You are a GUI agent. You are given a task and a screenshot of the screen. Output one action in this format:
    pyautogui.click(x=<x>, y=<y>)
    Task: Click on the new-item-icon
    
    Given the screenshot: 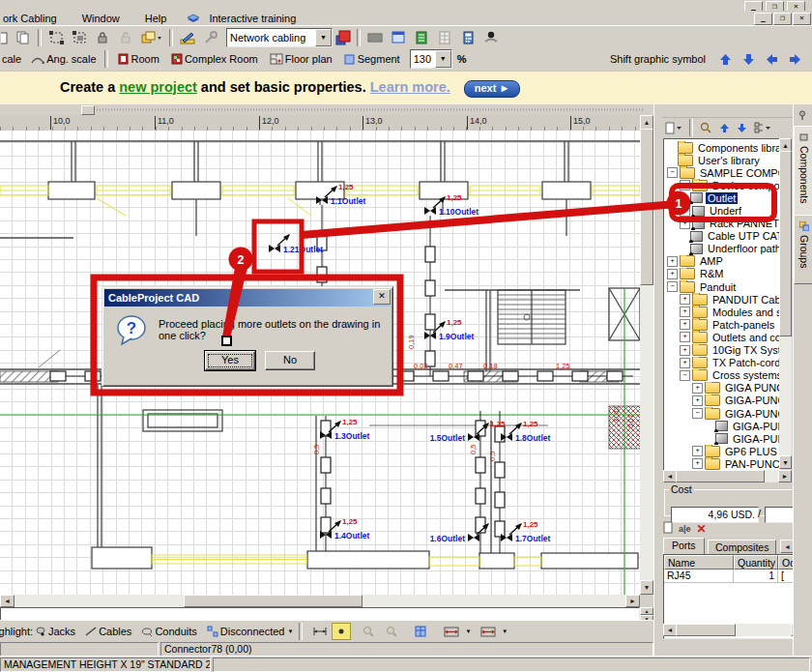 What is the action you would take?
    pyautogui.click(x=668, y=528)
    